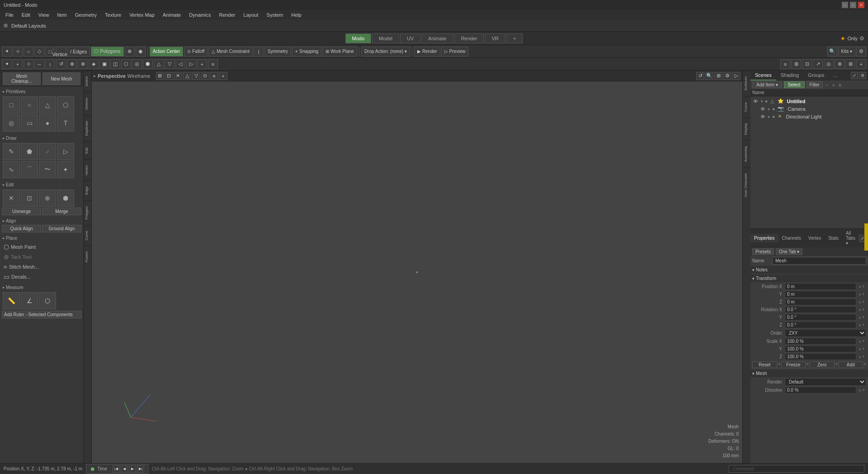 The height and width of the screenshot is (474, 868). I want to click on scene-filter-button: Filter, so click(815, 85).